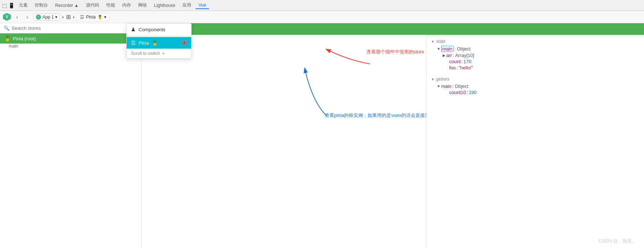 This screenshot has height=248, width=644. Describe the element at coordinates (7, 38) in the screenshot. I see `store-emoji: 🍍` at that location.